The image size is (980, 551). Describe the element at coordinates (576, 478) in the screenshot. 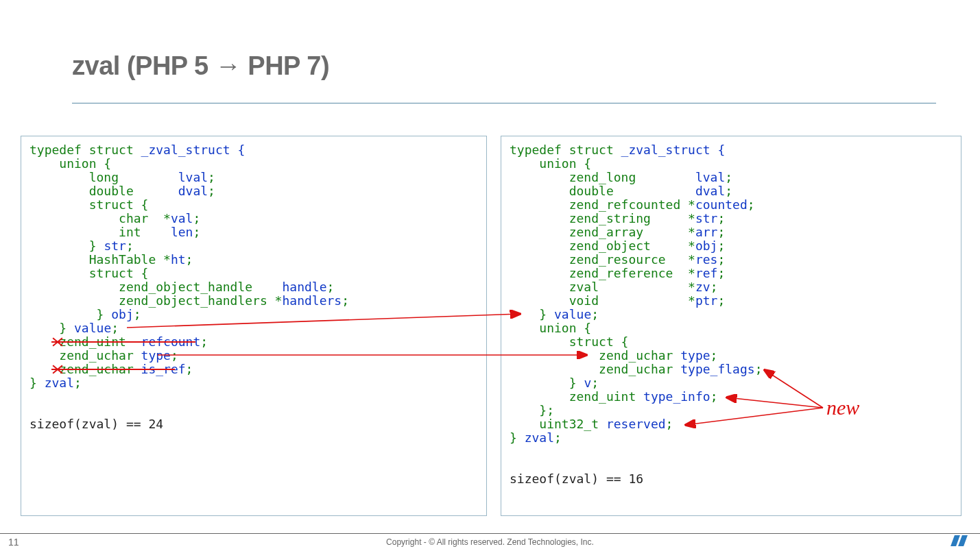

I see `sizeof-note: sizeof(zval) == 16` at that location.